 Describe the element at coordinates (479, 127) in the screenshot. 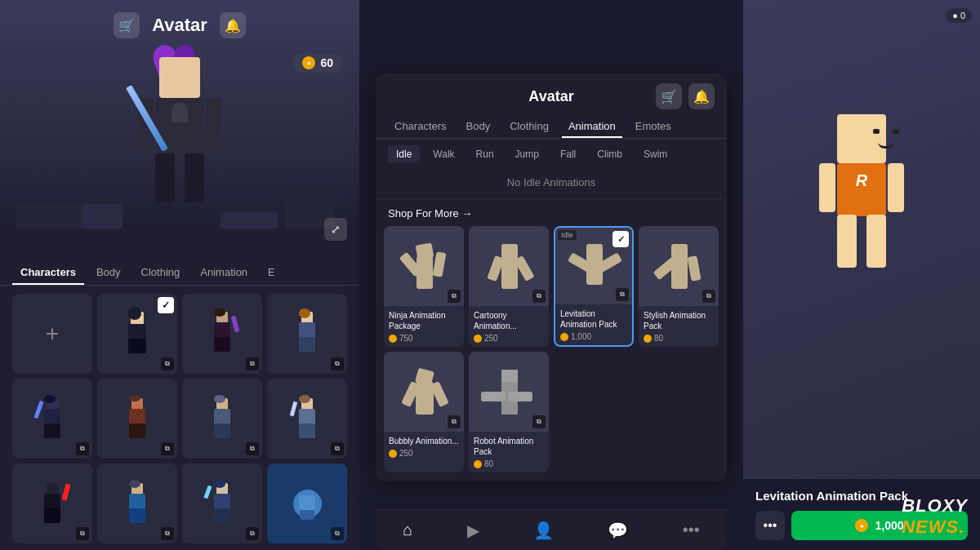

I see `mid-tab-body: Body` at that location.